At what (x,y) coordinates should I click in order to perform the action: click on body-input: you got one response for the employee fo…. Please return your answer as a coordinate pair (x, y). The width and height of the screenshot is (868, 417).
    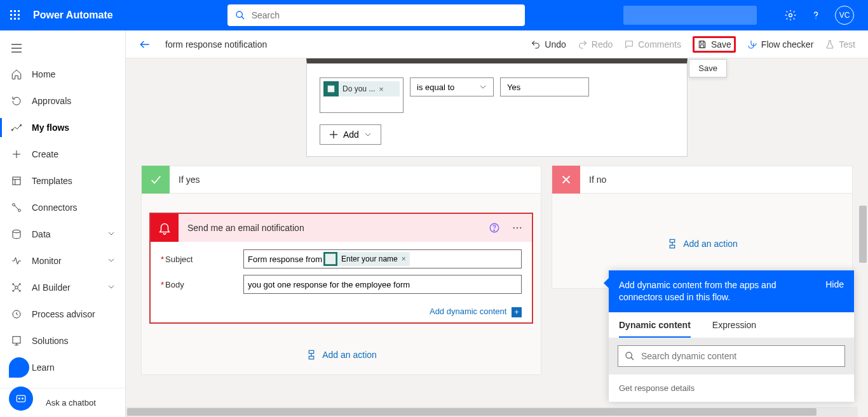
    Looking at the image, I should click on (383, 284).